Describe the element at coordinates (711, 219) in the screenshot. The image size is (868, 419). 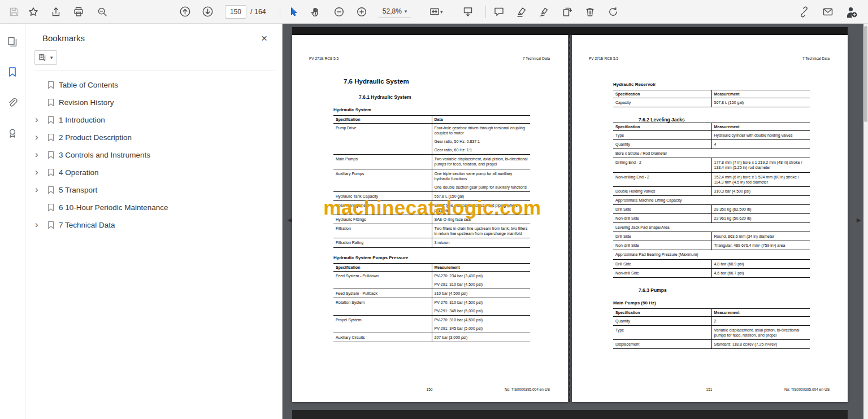
I see `table-row: Non-drill Side22 961 kg (50,620 lb)` at that location.